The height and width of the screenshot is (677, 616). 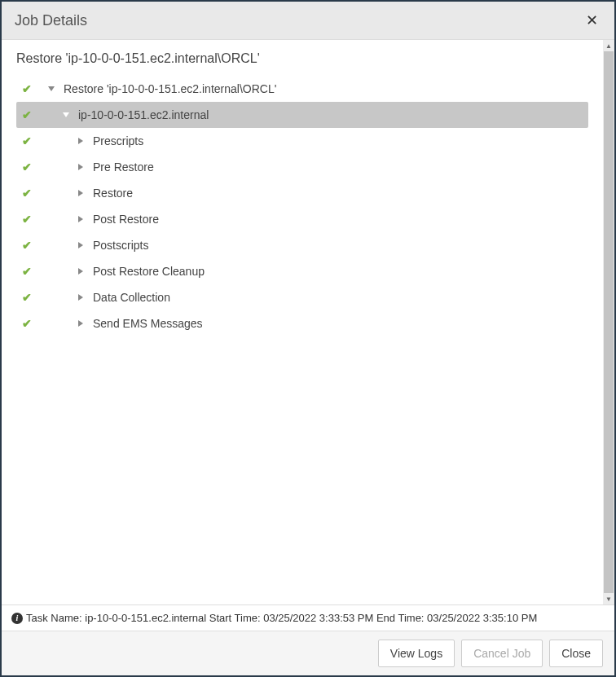 I want to click on tree-node-label: Restore 'ip-10-0-0-151.ec2.internal\ORCL…, so click(x=169, y=89).